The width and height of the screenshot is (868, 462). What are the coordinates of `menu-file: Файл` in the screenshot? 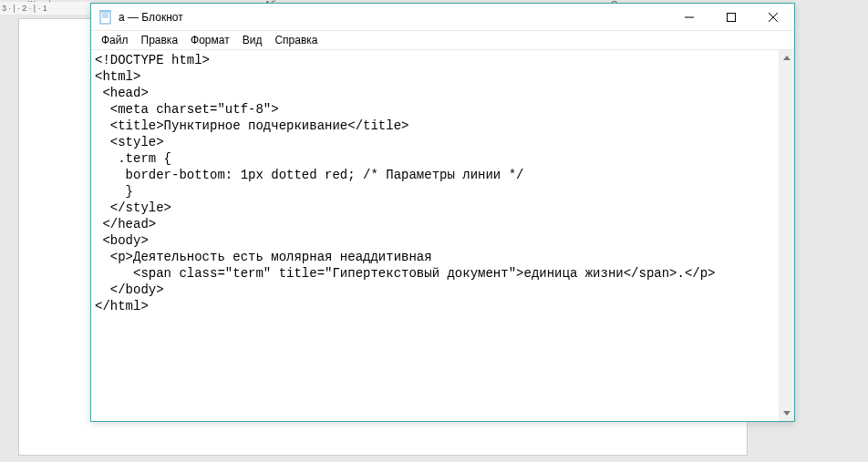 It's located at (115, 40).